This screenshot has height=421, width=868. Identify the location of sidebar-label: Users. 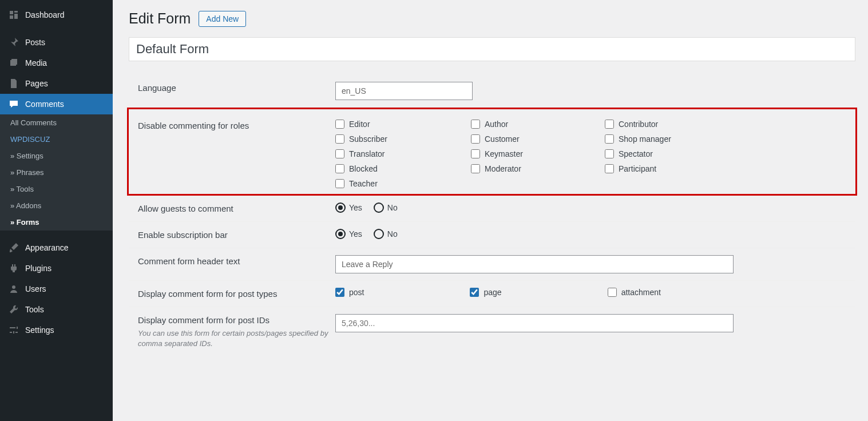
(35, 289).